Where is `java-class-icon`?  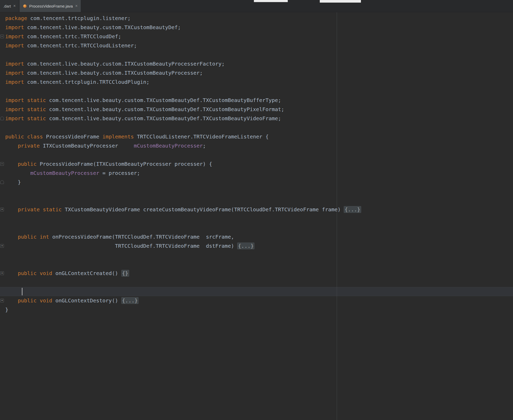
java-class-icon is located at coordinates (25, 6).